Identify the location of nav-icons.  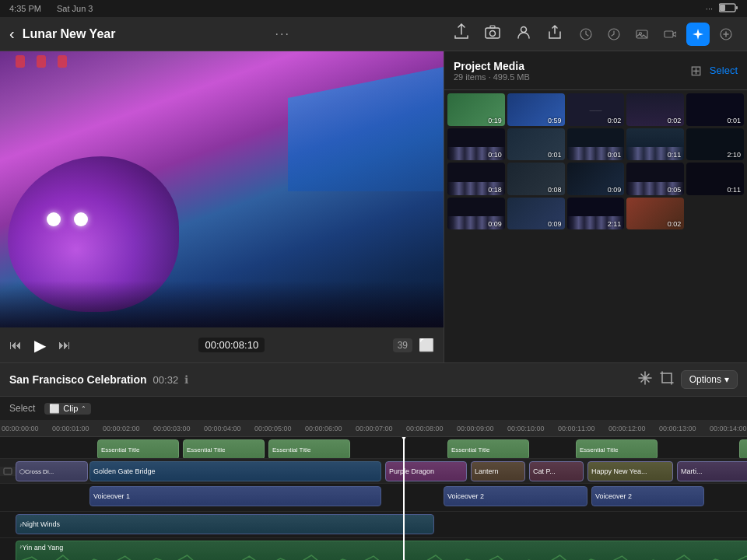
(656, 34).